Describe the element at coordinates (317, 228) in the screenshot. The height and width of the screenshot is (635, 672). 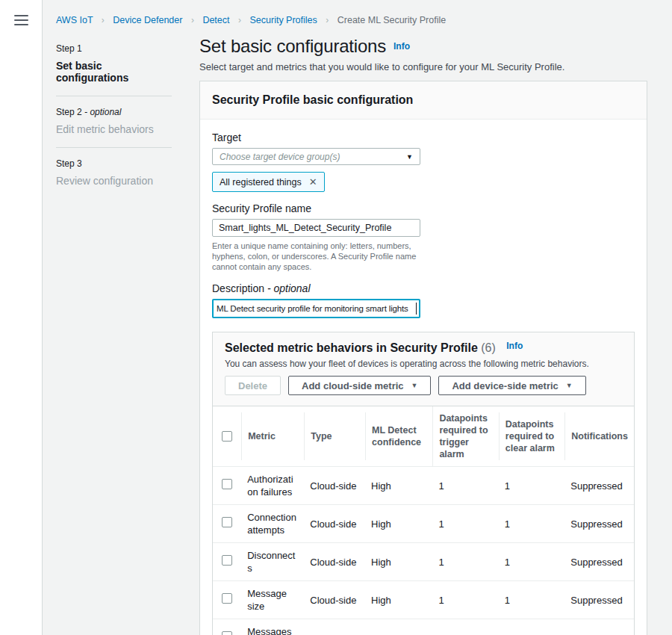
I see `profile-name-input` at that location.